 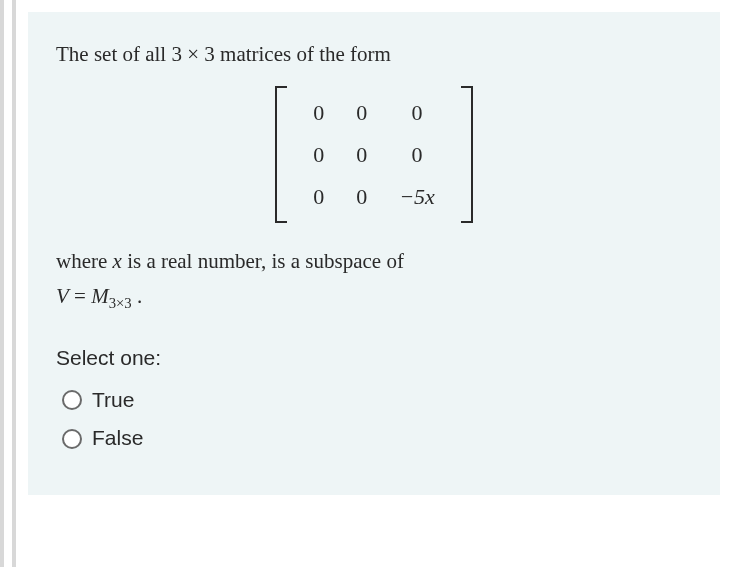 I want to click on radio-false, so click(x=72, y=439).